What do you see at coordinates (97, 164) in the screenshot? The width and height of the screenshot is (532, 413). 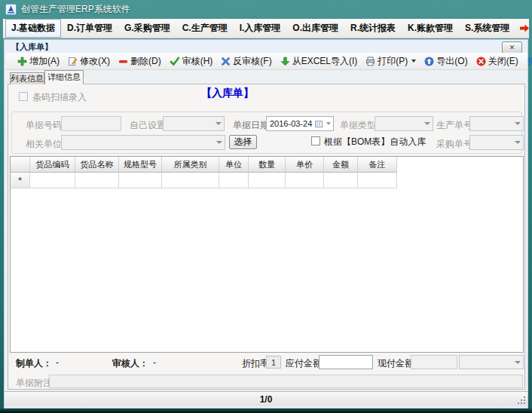 I see `col-item-name: 货品名称` at bounding box center [97, 164].